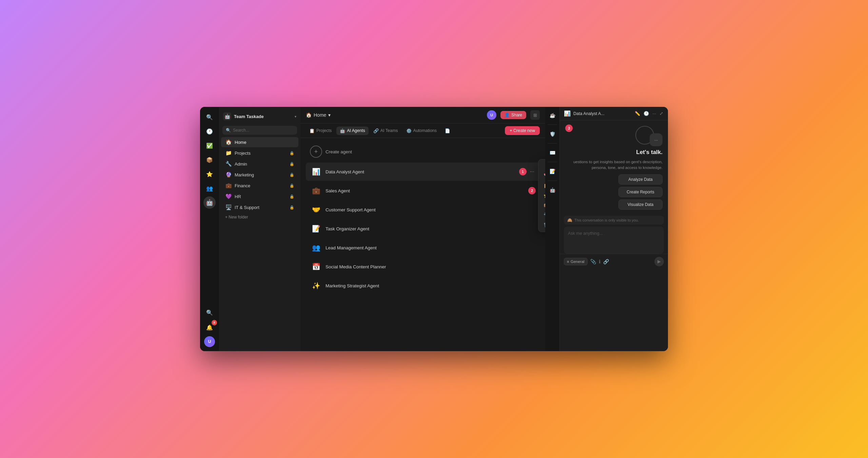  I want to click on right-panel-header: 📊 Data Analyst A... ✏️ 🕐 ··· ⤢, so click(614, 114).